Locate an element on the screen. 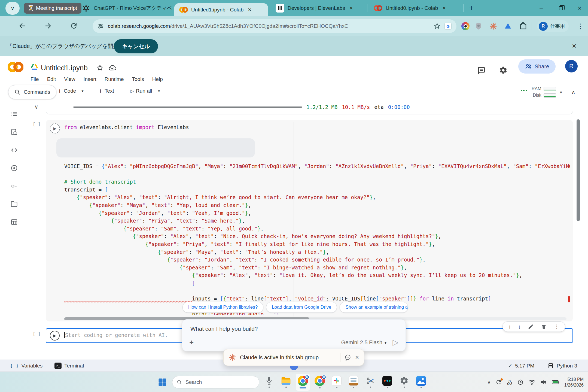 The height and width of the screenshot is (392, 588). code-line: ] is located at coordinates (317, 283).